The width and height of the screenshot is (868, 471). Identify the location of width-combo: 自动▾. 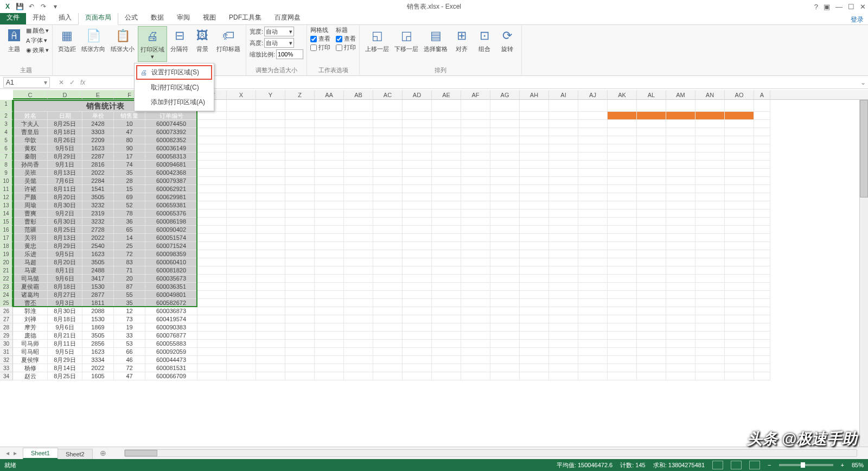
(279, 31).